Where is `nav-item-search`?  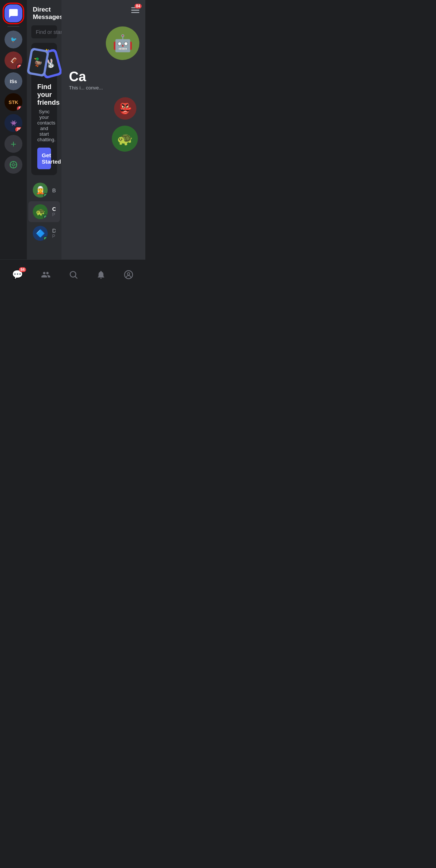 nav-item-search is located at coordinates (73, 275).